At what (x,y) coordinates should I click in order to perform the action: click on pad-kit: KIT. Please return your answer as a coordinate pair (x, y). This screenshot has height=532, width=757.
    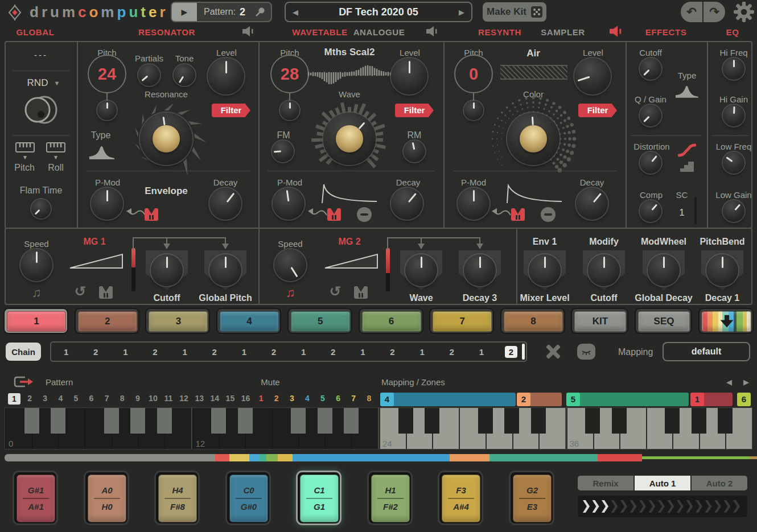
    Looking at the image, I should click on (600, 321).